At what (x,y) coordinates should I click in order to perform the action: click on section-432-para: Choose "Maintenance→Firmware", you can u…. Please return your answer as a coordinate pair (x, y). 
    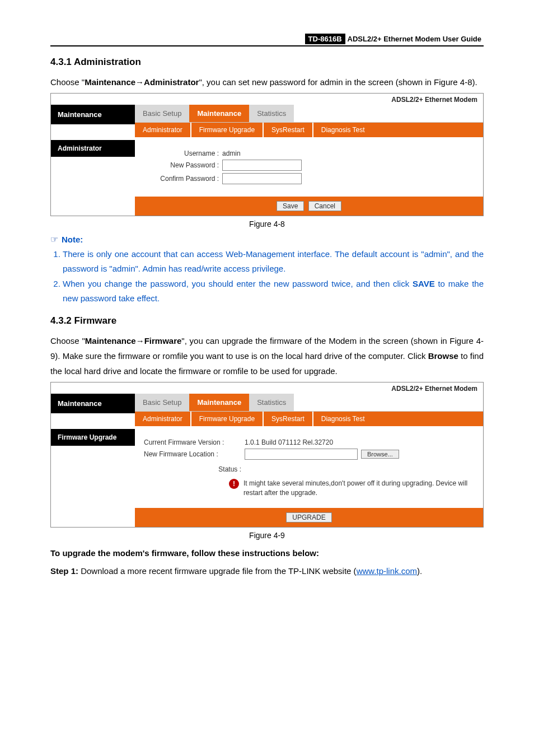
    Looking at the image, I should click on (267, 356).